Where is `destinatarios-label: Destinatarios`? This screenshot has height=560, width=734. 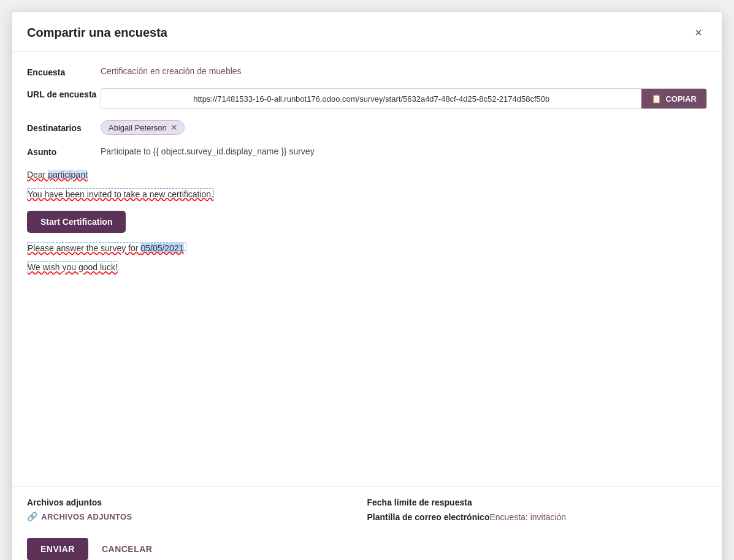
destinatarios-label: Destinatarios is located at coordinates (64, 127).